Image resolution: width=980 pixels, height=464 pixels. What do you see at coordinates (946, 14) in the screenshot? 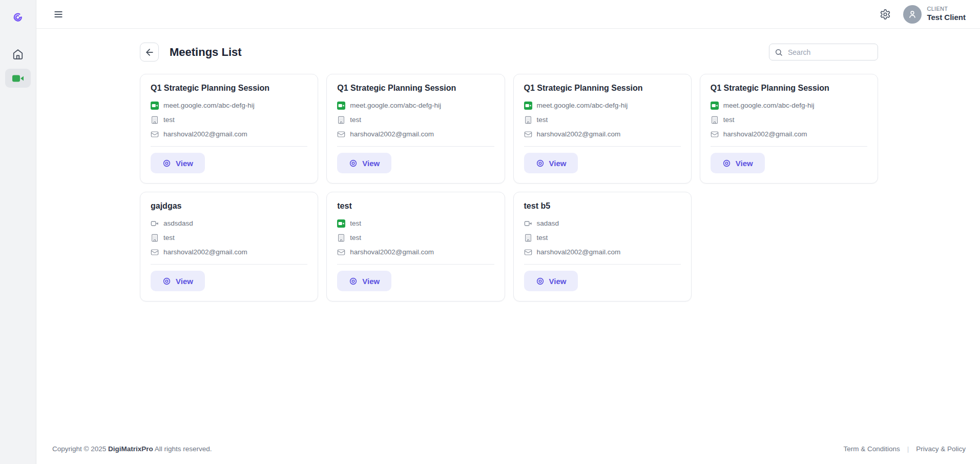
I see `user-text: CLIENT Test Client` at bounding box center [946, 14].